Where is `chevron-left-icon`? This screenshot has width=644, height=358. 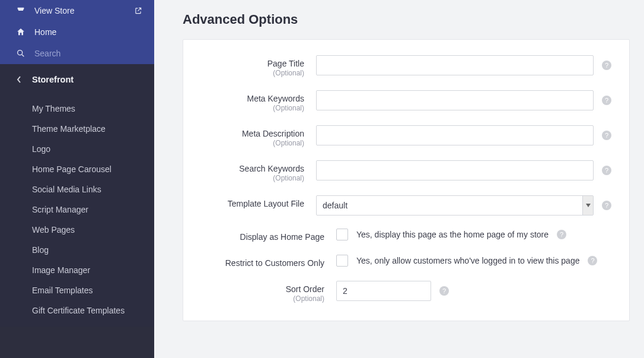
chevron-left-icon is located at coordinates (19, 80).